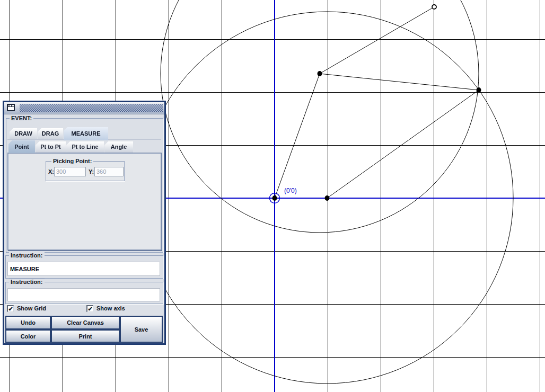 The height and width of the screenshot is (392, 545). Describe the element at coordinates (23, 133) in the screenshot. I see `tab-draw: DRAW` at that location.